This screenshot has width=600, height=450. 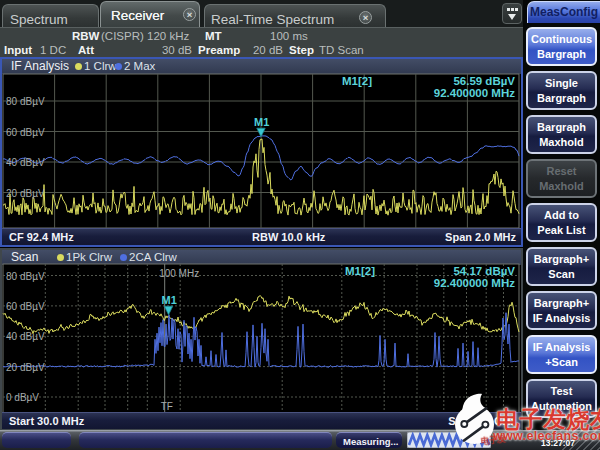 What do you see at coordinates (564, 12) in the screenshot?
I see `softkey-menu-title: MeasConfig` at bounding box center [564, 12].